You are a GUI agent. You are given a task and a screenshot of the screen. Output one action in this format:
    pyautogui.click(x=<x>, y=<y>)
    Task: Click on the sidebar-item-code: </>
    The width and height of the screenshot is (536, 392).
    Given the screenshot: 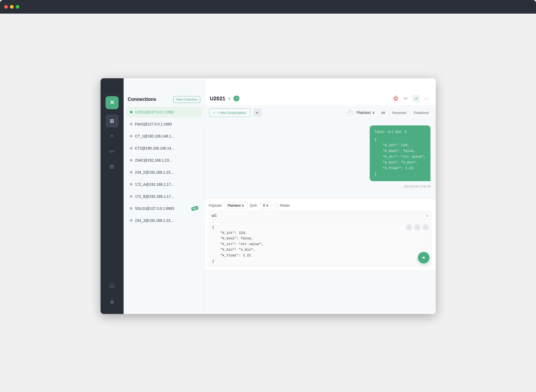 What is the action you would take?
    pyautogui.click(x=112, y=151)
    